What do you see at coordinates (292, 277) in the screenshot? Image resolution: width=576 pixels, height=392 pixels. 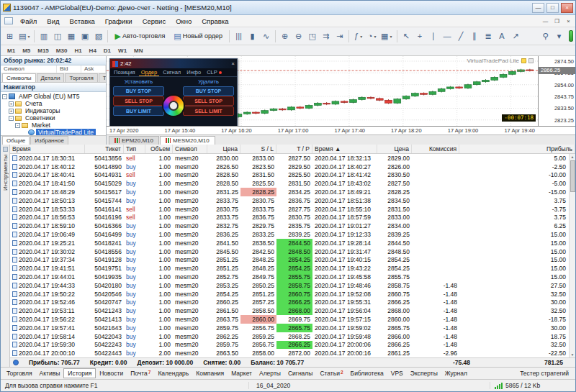 I see `table-row: 2020.04.17 19:44:0150419935buy1.00mesm20…` at bounding box center [292, 277].